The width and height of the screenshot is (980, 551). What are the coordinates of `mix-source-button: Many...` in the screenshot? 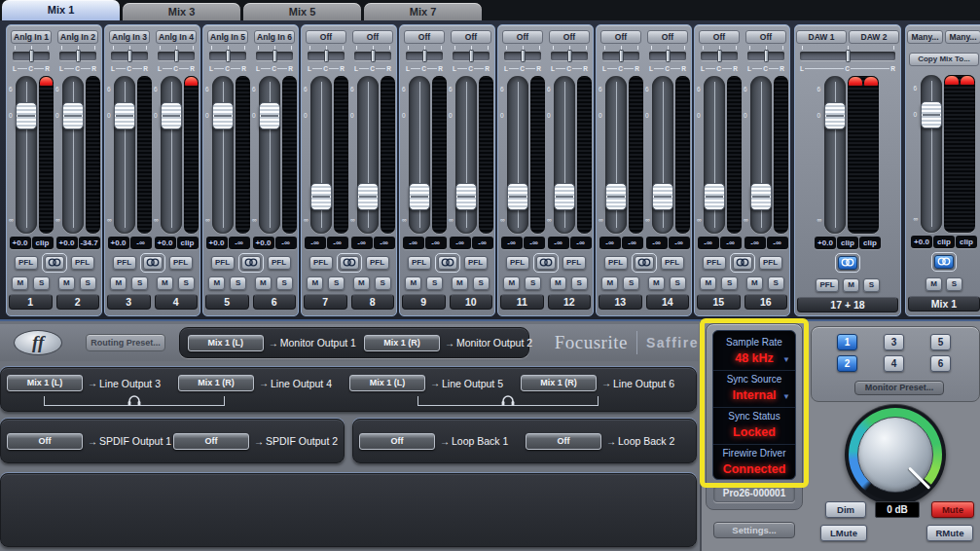 It's located at (962, 37).